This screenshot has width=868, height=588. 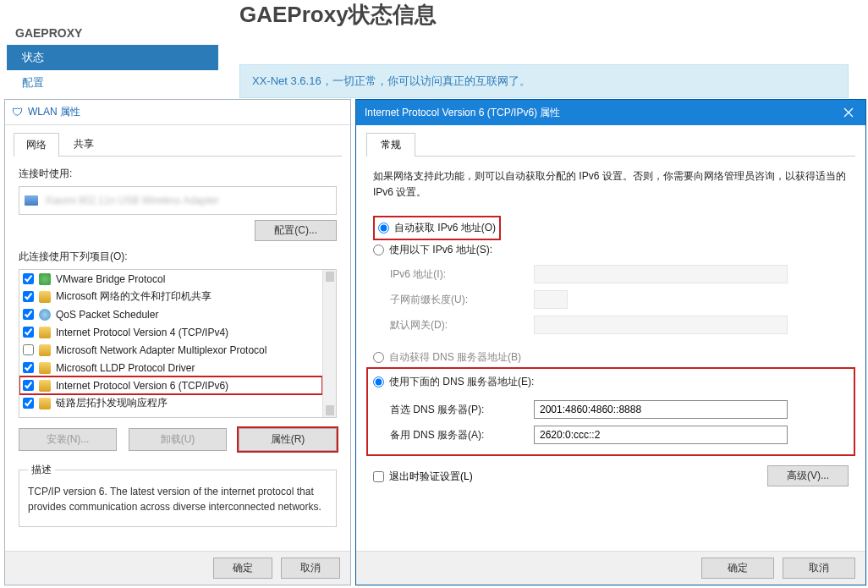 I want to click on description-text: TCP/IP version 6. The latest version of …, so click(x=178, y=499).